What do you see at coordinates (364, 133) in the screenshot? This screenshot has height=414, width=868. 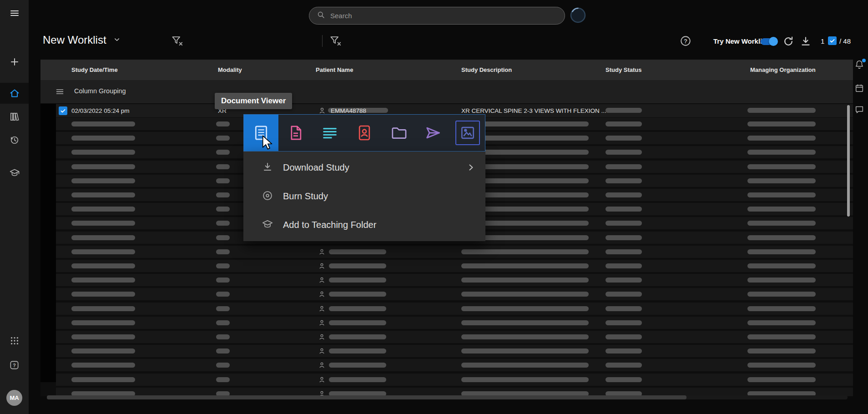 I see `patient-card-icon` at bounding box center [364, 133].